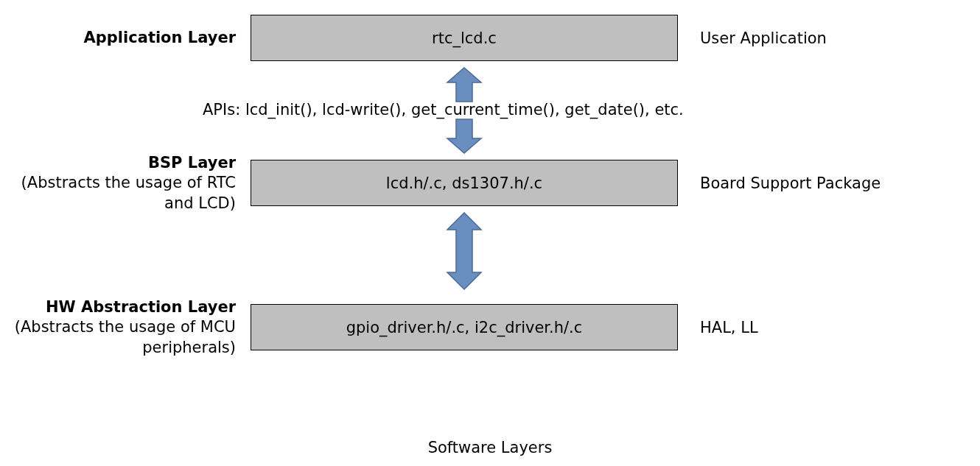 The width and height of the screenshot is (980, 466). What do you see at coordinates (790, 183) in the screenshot?
I see `layer-right-text: Board Support Package` at bounding box center [790, 183].